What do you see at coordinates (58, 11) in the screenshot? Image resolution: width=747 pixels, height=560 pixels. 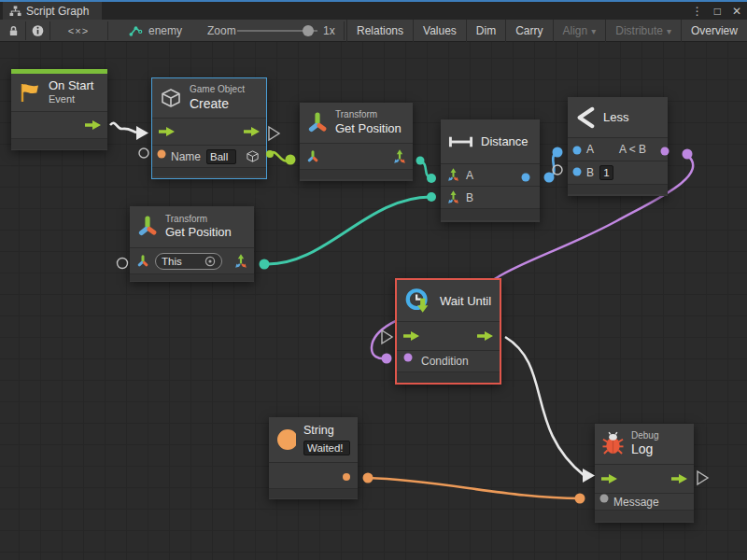 I see `tab-title: Script Graph` at bounding box center [58, 11].